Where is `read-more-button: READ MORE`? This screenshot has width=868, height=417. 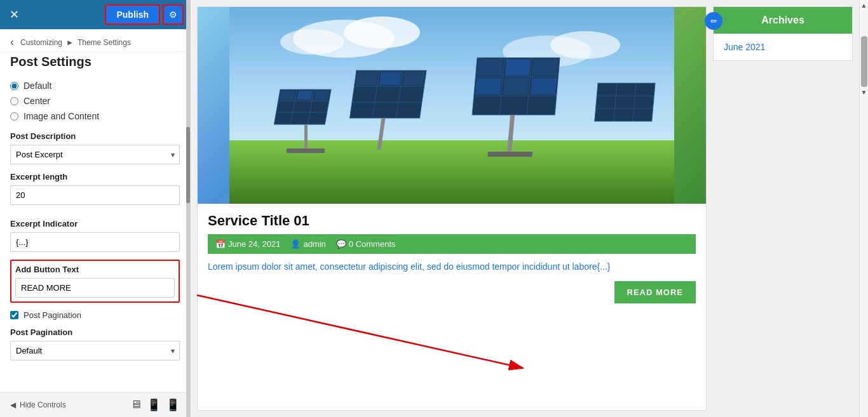 read-more-button: READ MORE is located at coordinates (655, 292).